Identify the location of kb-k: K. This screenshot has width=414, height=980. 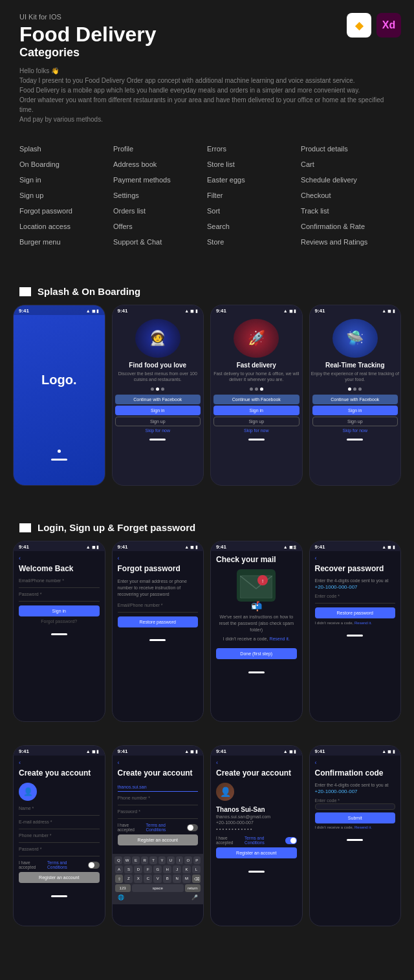
(186, 869).